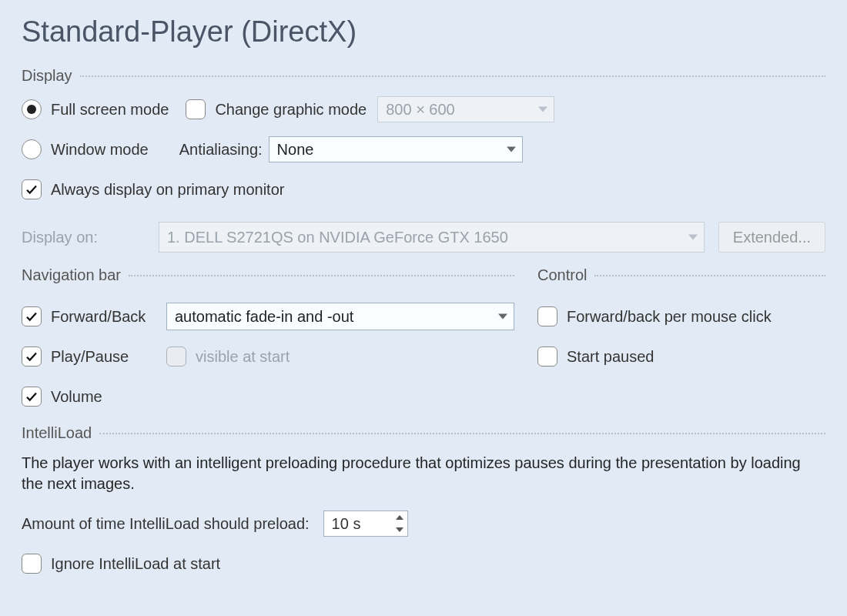  I want to click on forward-back-mode-select: automatic fade-in and -out, so click(340, 316).